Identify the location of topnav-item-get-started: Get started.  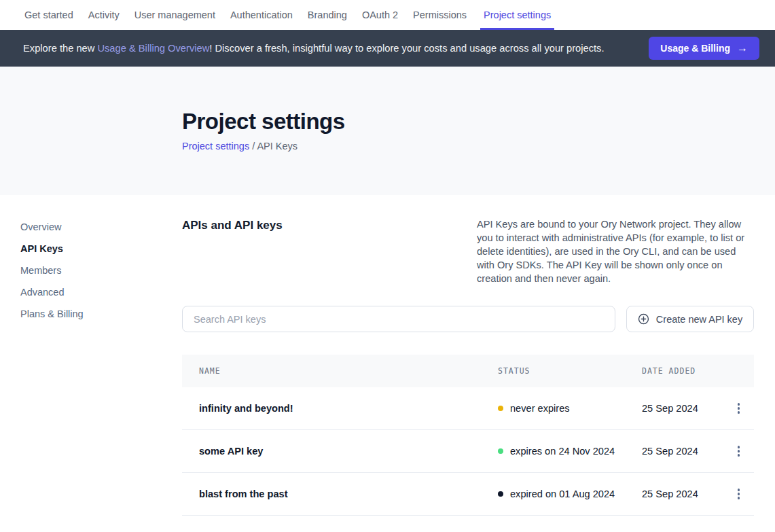
(49, 15).